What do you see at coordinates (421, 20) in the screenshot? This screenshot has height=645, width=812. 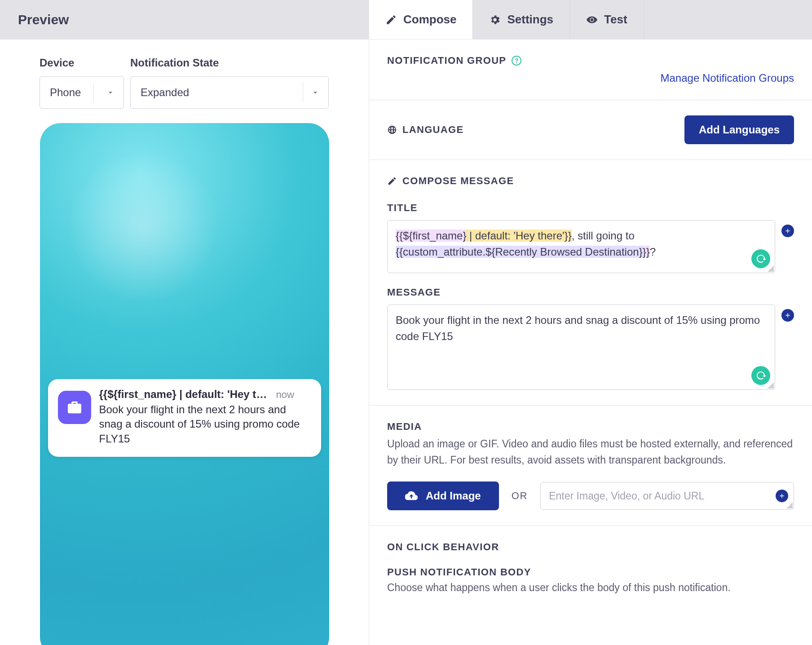 I see `tab-compose: Compose` at bounding box center [421, 20].